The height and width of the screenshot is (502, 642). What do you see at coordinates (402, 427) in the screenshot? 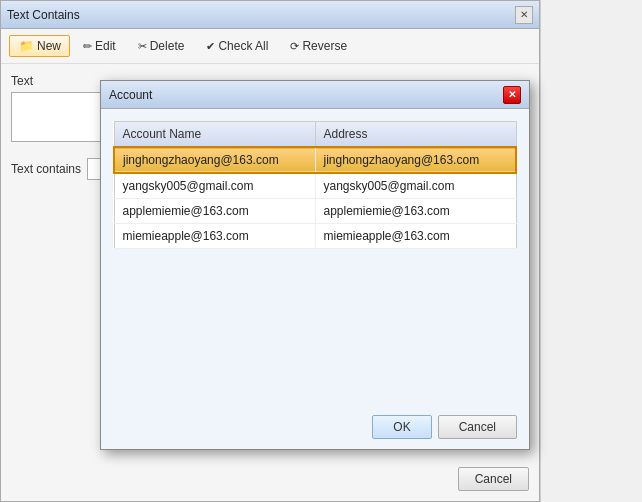
I see `account-ok-button: OK` at bounding box center [402, 427].